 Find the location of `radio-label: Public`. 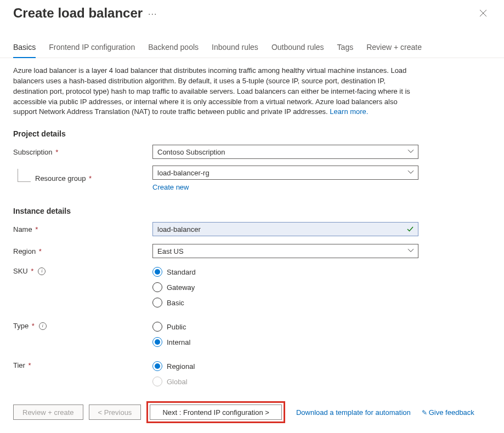

radio-label: Public is located at coordinates (177, 327).